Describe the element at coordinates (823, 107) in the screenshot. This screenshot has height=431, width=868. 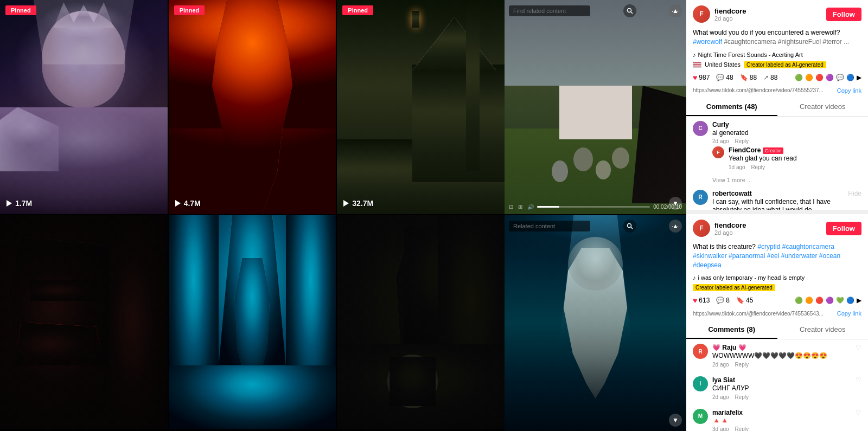
I see `tab-creator-videos-top: Creator videos` at that location.